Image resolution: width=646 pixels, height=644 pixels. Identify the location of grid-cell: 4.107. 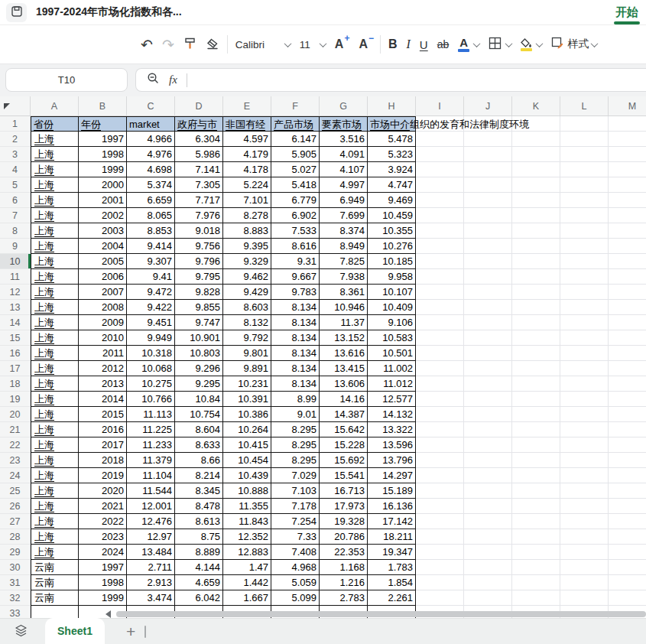
(344, 170).